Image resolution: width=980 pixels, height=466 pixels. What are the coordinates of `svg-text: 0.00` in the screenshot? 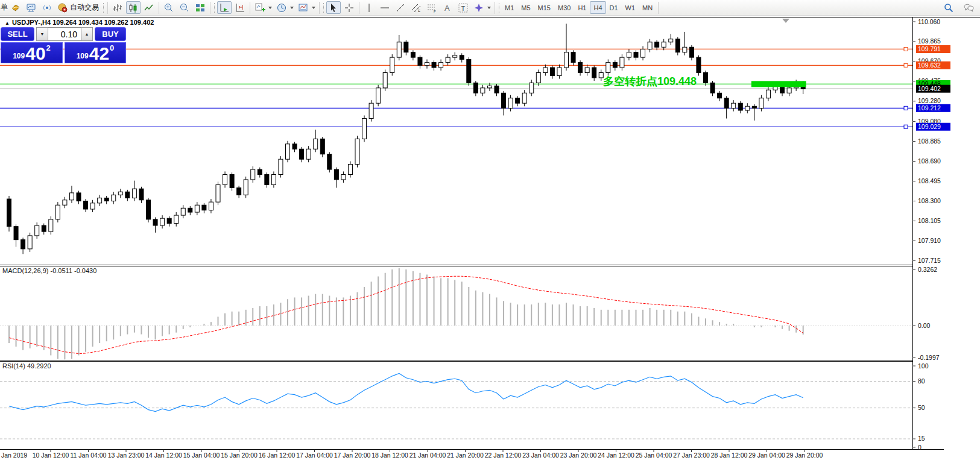 It's located at (924, 326).